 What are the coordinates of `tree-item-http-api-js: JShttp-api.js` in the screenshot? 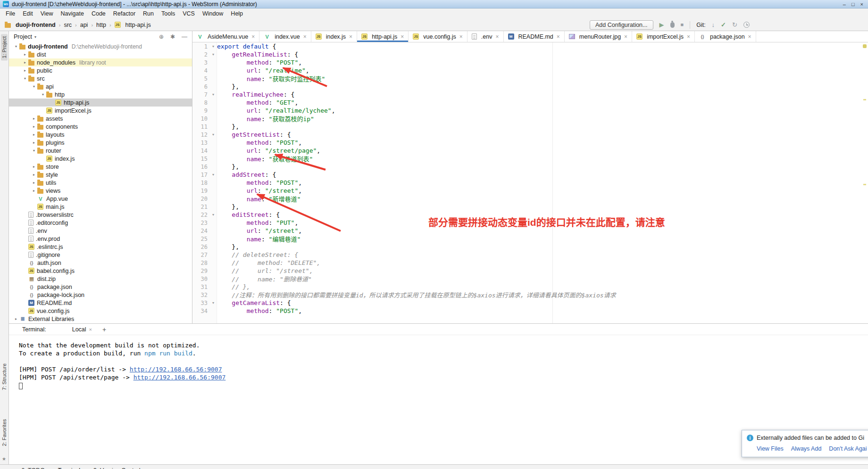 It's located at (100, 103).